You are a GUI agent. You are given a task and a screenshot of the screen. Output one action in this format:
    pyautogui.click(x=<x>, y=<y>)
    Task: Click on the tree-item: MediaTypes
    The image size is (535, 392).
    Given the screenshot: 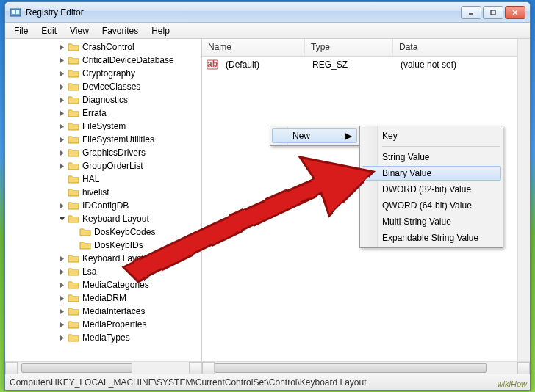 What is the action you would take?
    pyautogui.click(x=103, y=338)
    